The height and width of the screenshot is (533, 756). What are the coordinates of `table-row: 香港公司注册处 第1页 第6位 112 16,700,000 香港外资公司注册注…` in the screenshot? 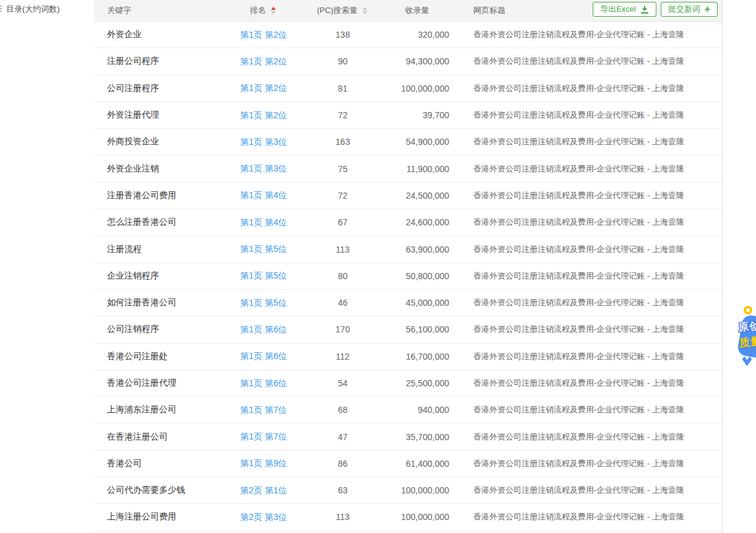 It's located at (408, 357).